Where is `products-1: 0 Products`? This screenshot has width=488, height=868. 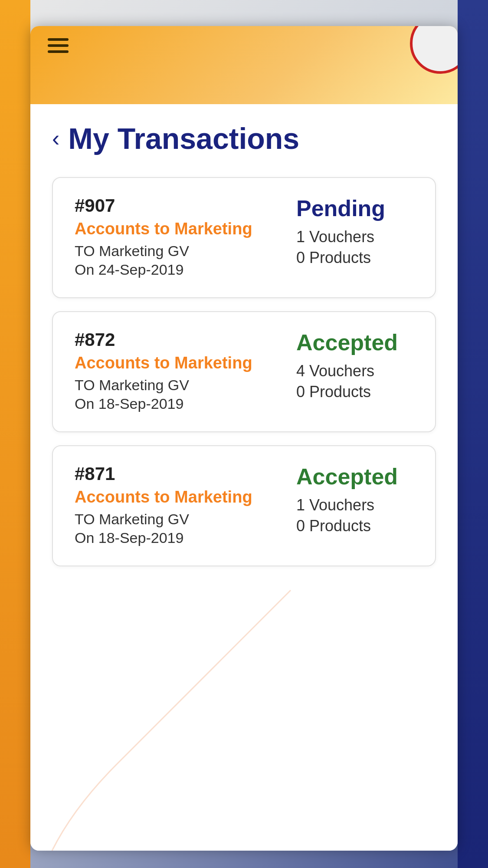
products-1: 0 Products is located at coordinates (355, 258).